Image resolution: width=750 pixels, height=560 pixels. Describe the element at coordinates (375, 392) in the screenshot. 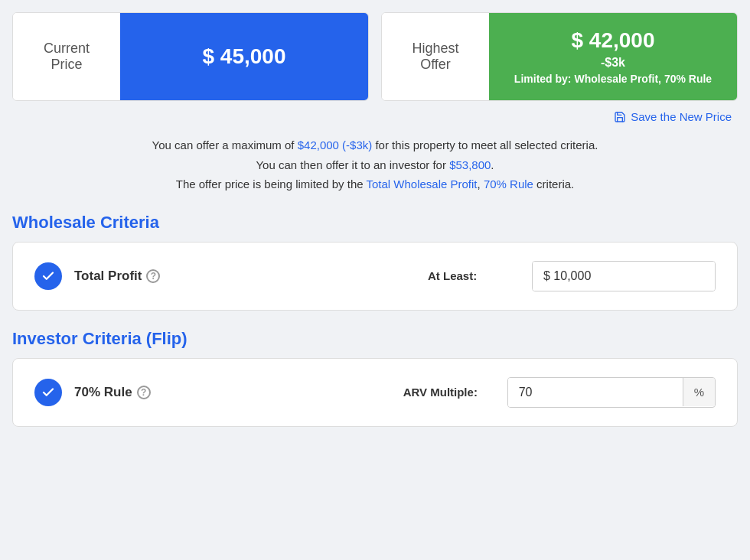

I see `investor-criteria-card: 70% Rule ? ARV Multiple: %` at that location.